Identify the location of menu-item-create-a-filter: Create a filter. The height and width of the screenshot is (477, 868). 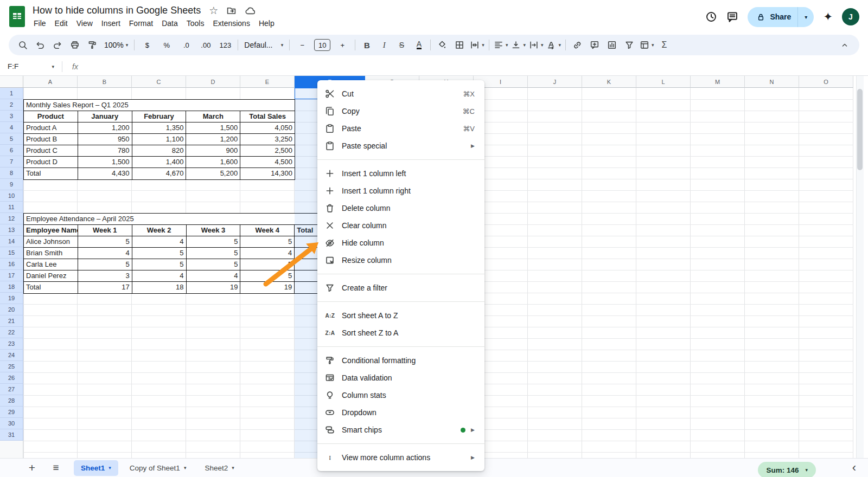
(401, 288).